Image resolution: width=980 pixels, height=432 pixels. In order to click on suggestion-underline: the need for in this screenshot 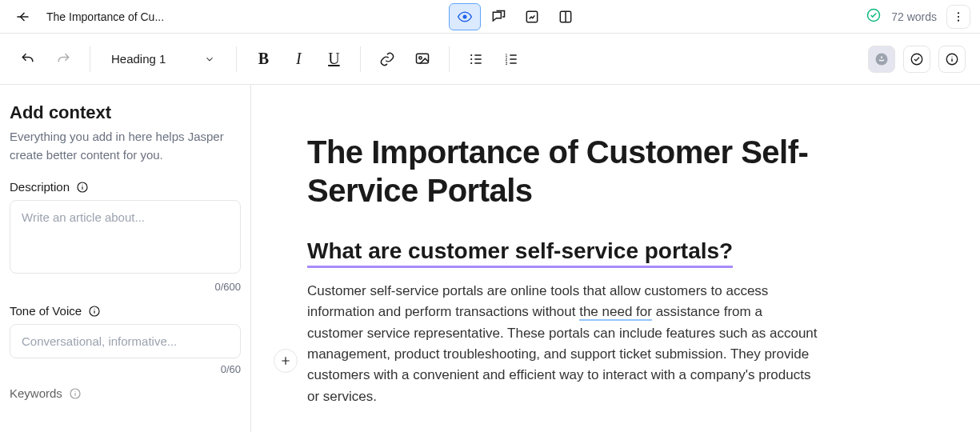, I will do `click(616, 312)`.